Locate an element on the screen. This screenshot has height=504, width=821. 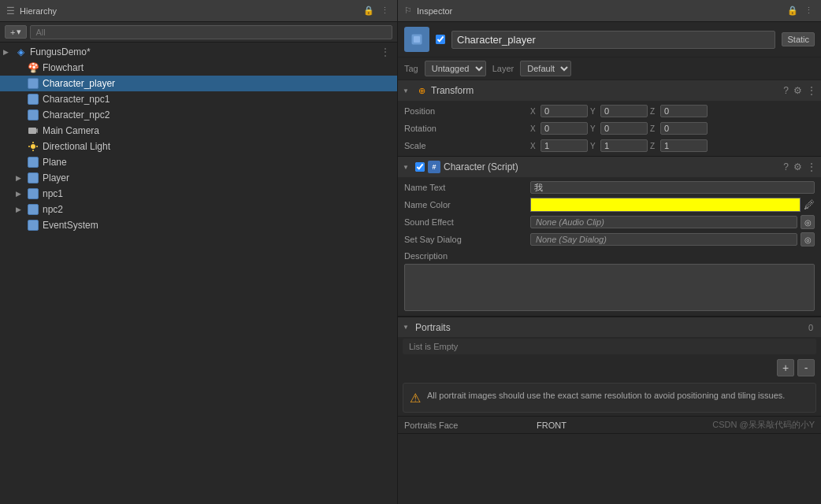
script-settings-icon: ⚙ is located at coordinates (797, 167).